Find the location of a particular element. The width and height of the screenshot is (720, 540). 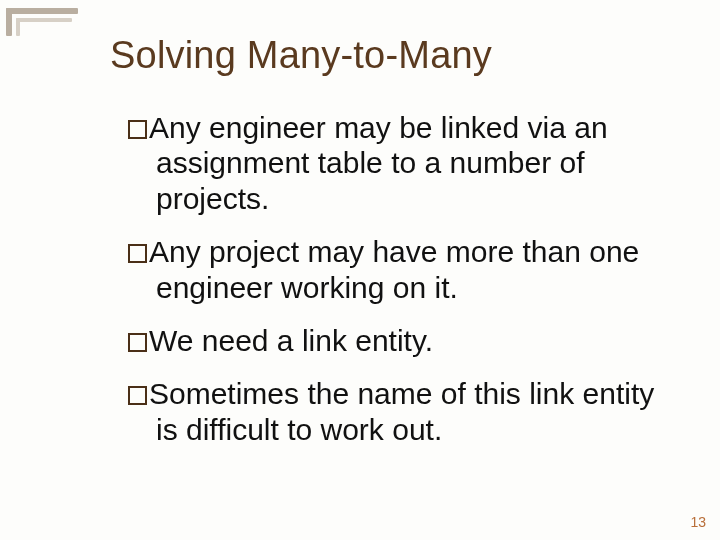

slide-title: Solving Many-to-Many is located at coordinates (301, 56).